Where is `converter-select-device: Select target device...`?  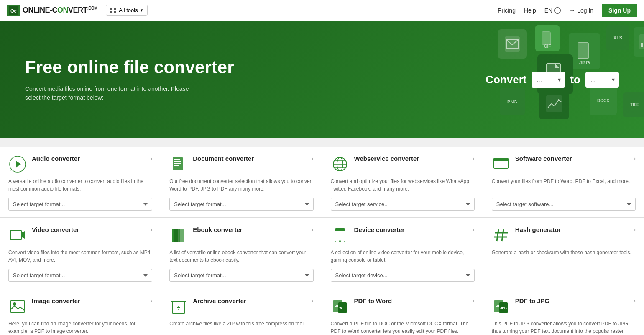
converter-select-device: Select target device... is located at coordinates (403, 276).